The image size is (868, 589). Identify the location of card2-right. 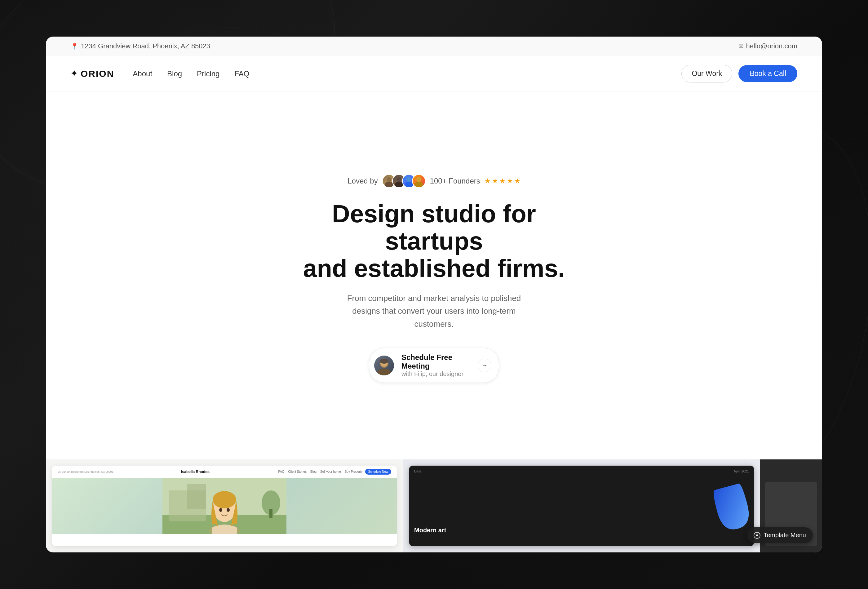
(732, 508).